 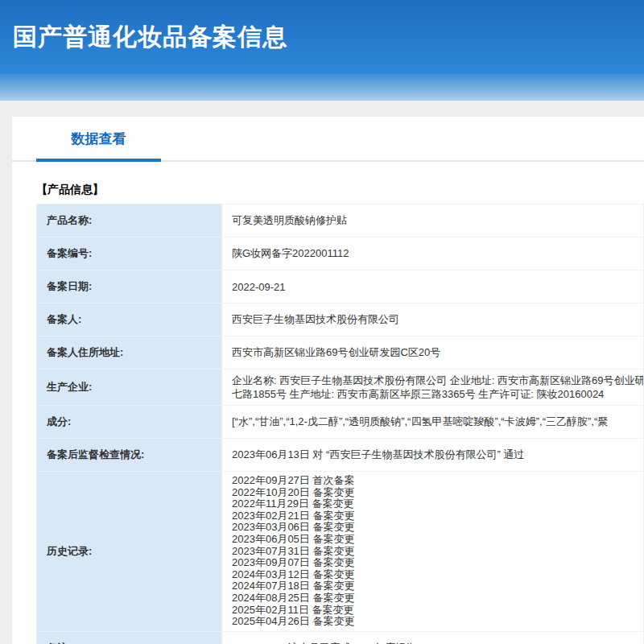 What do you see at coordinates (130, 552) in the screenshot?
I see `field-label: 历史记录:` at bounding box center [130, 552].